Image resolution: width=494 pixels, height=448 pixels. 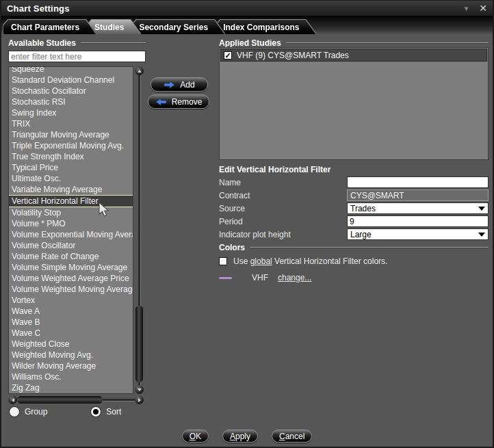 What do you see at coordinates (361, 235) in the screenshot?
I see `plot-height-selected-value: Large` at bounding box center [361, 235].